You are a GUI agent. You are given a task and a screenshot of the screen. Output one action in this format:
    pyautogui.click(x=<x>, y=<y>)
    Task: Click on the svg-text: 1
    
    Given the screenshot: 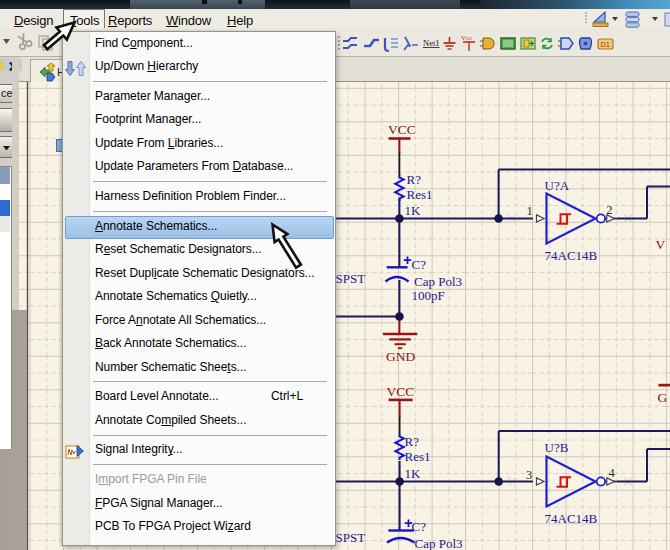 What is the action you would take?
    pyautogui.click(x=530, y=211)
    